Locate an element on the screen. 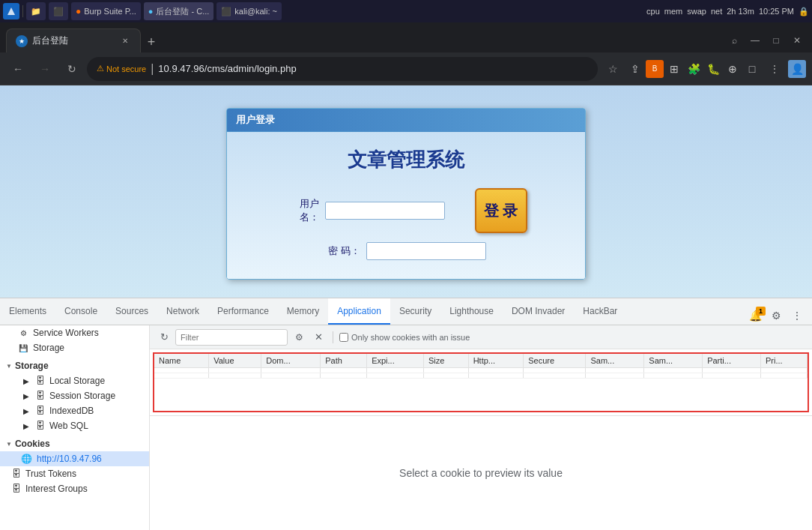 This screenshot has width=812, height=530. sidebar-item-web-sql: ▶ 🗄 Web SQL is located at coordinates (75, 426).